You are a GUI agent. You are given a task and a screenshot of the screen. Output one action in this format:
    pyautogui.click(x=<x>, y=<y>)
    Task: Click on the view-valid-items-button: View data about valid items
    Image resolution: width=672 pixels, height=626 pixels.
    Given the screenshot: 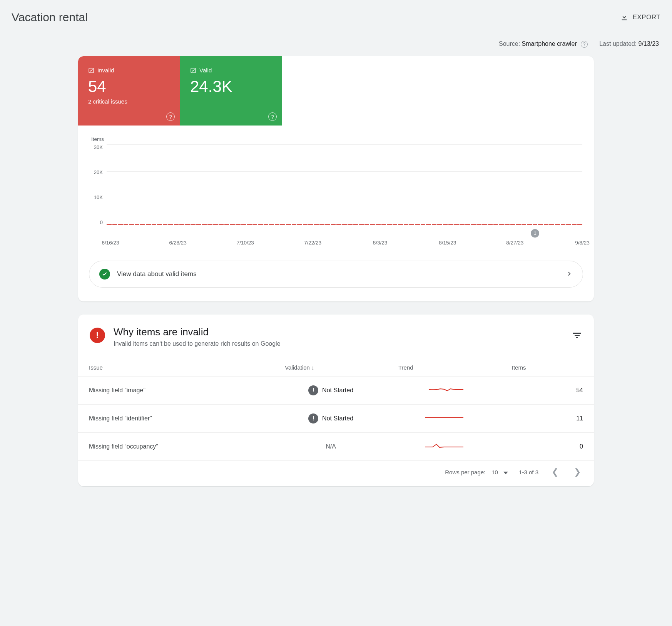 What is the action you would take?
    pyautogui.click(x=336, y=274)
    